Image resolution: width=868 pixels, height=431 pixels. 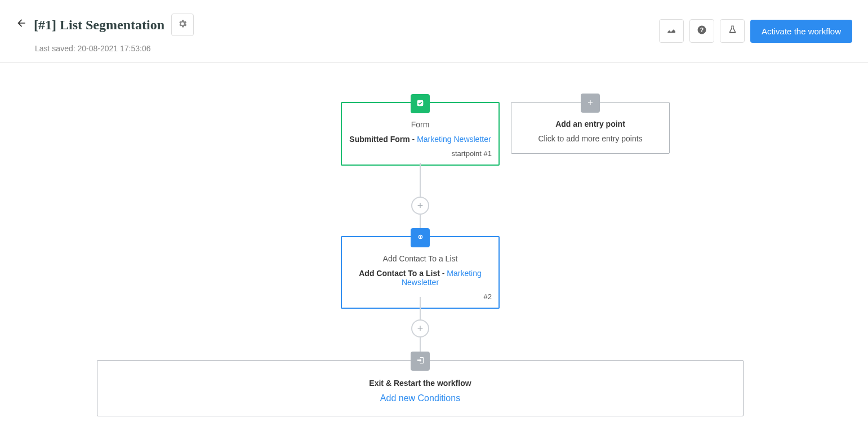 What do you see at coordinates (420, 278) in the screenshot?
I see `node-addlist-subtitle: Add Contact To a List - Marketing Newsle…` at bounding box center [420, 278].